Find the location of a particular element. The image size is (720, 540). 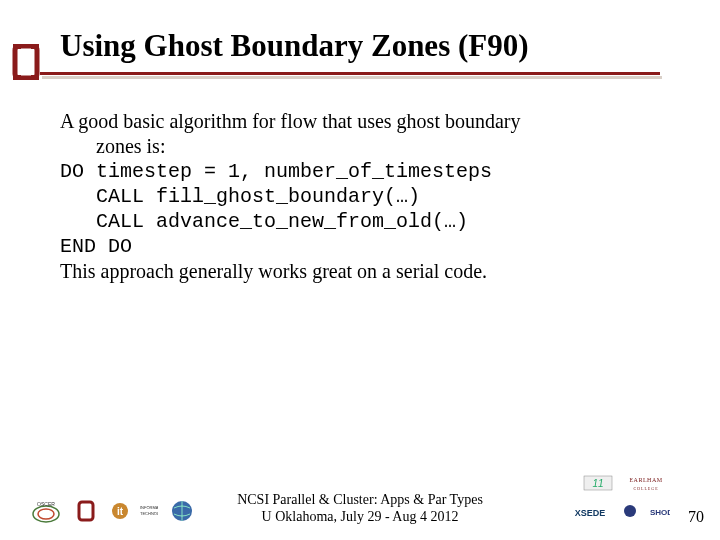

ou-small-logo-icon is located at coordinates (86, 511).